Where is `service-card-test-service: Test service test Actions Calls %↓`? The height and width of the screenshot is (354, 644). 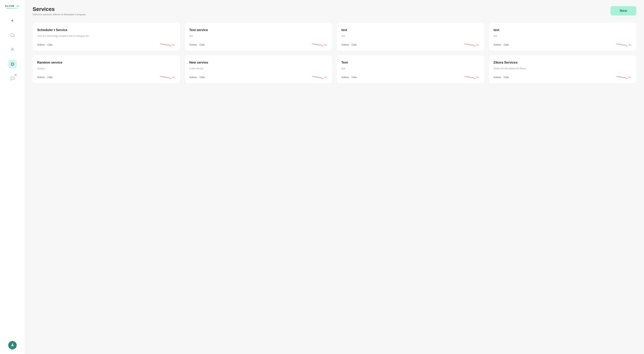 service-card-test-service: Test service test Actions Calls %↓ is located at coordinates (258, 37).